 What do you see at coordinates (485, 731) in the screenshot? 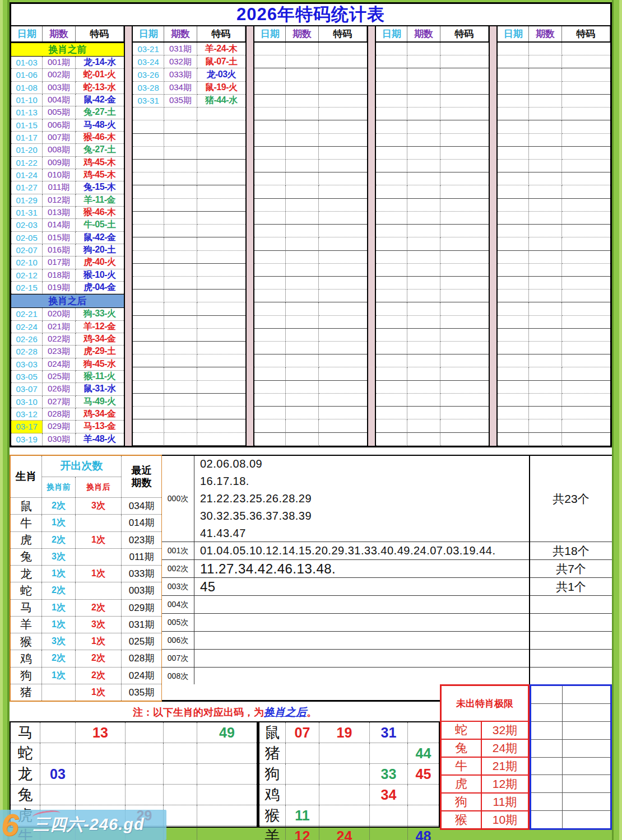
I see `limit-row: 蛇32期` at bounding box center [485, 731].